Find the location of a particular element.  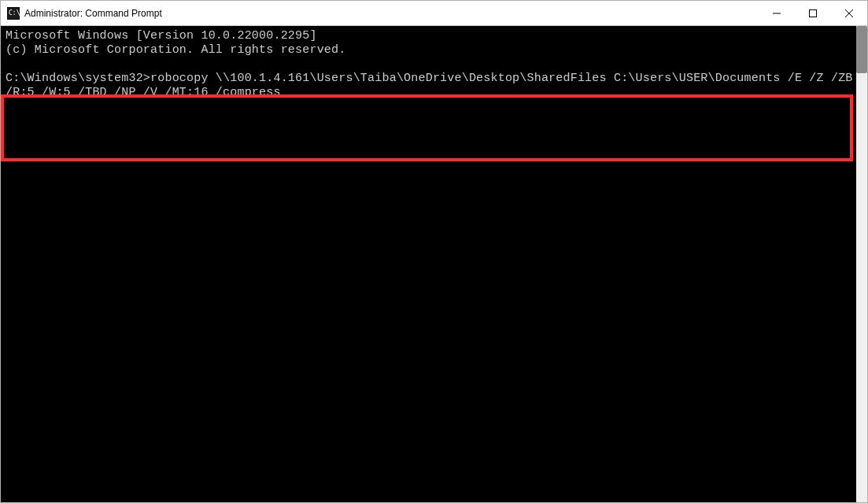

terminal-prompt: C:\Windows\system32> is located at coordinates (78, 79).